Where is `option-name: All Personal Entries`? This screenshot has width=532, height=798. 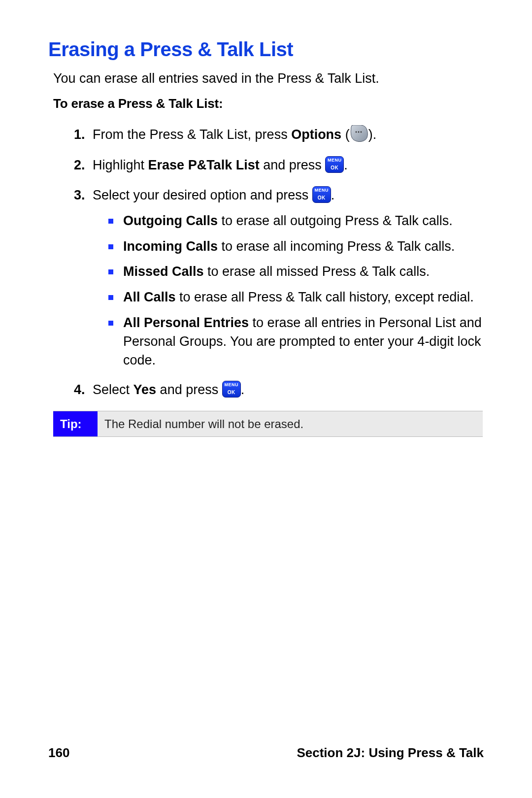 option-name: All Personal Entries is located at coordinates (186, 323).